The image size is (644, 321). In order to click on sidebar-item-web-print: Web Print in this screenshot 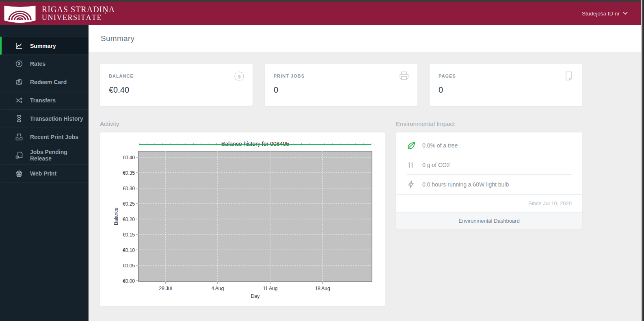, I will do `click(44, 174)`.